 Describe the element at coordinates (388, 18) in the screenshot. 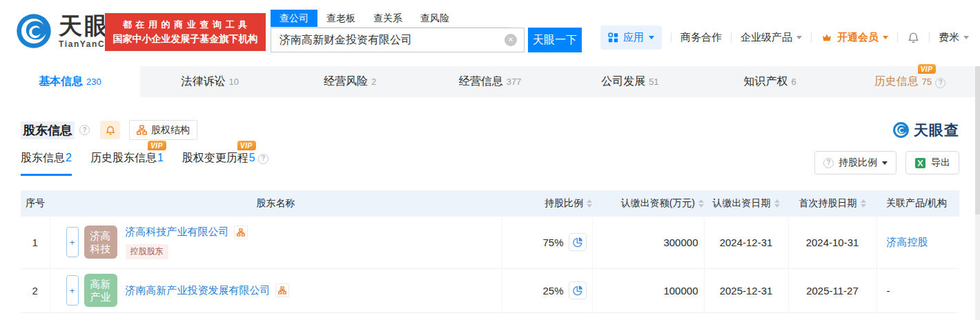

I see `search-tab-relation: 查关系` at that location.